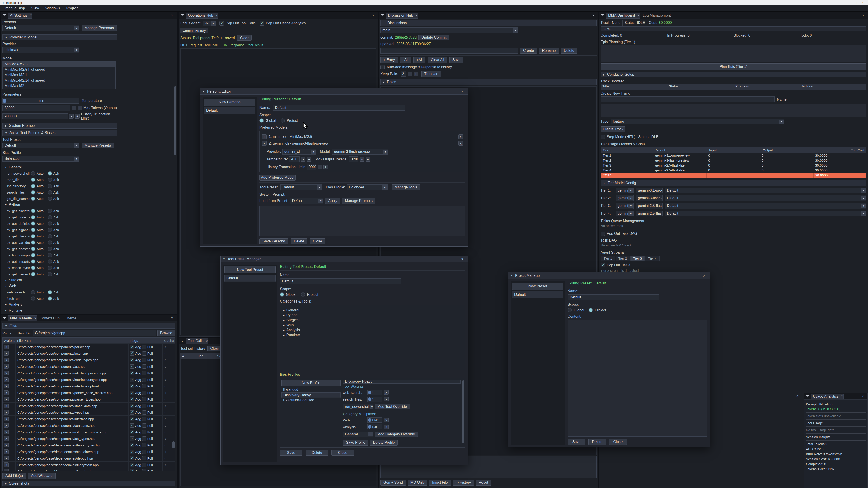 Image resolution: width=868 pixels, height=488 pixels. Describe the element at coordinates (50, 319) in the screenshot. I see `tab-context-hub: Context Hub` at that location.